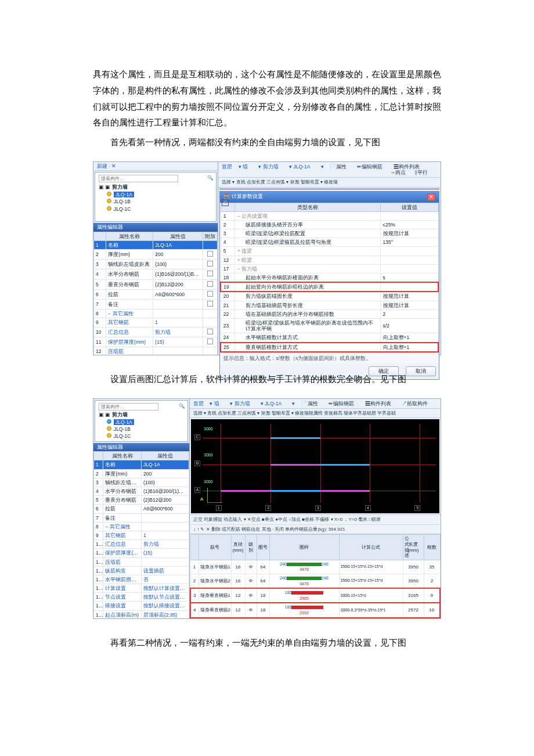  What do you see at coordinates (315, 576) in the screenshot?
I see `result-table: 筋号直径(mm)级别图号图样计算公式公式描述长度(mm)根数1墙身水平钢筋116…` at bounding box center [315, 576].